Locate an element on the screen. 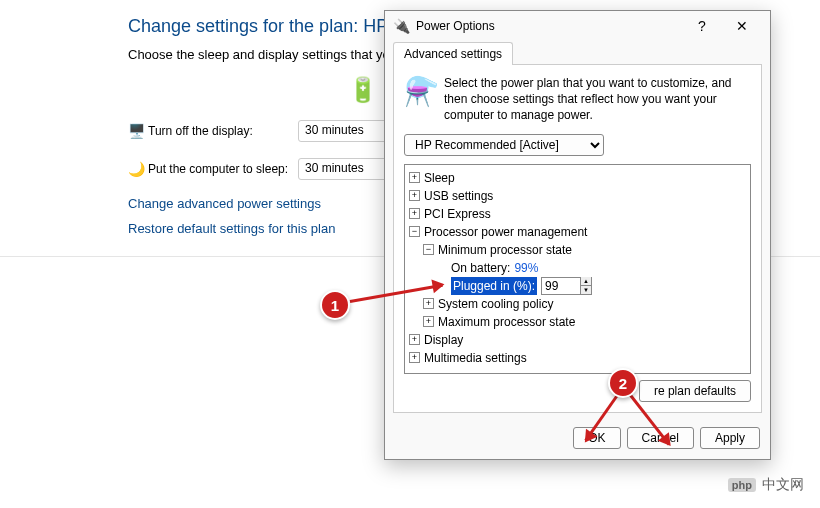 The image size is (820, 508). annotation-number-1: 1 is located at coordinates (335, 305).